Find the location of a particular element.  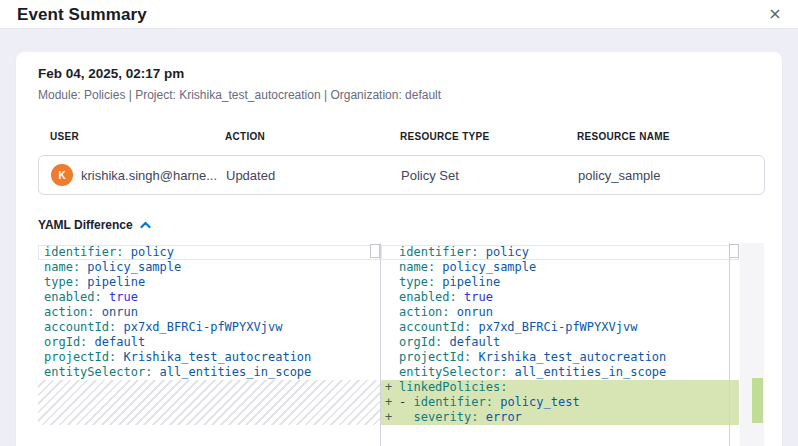

diff-right-scrollbar-border is located at coordinates (730, 344).